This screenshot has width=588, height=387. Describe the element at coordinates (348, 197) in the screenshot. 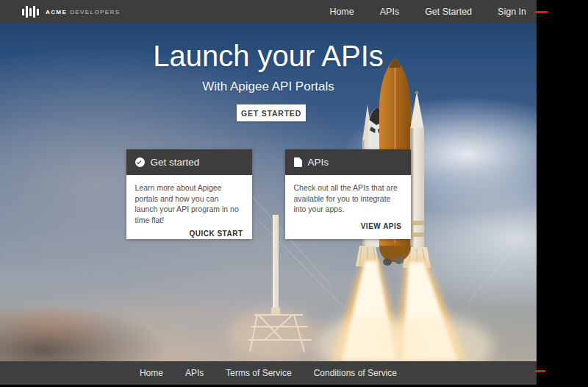

I see `card-body-text: Check out all the APIs that are availabl…` at that location.